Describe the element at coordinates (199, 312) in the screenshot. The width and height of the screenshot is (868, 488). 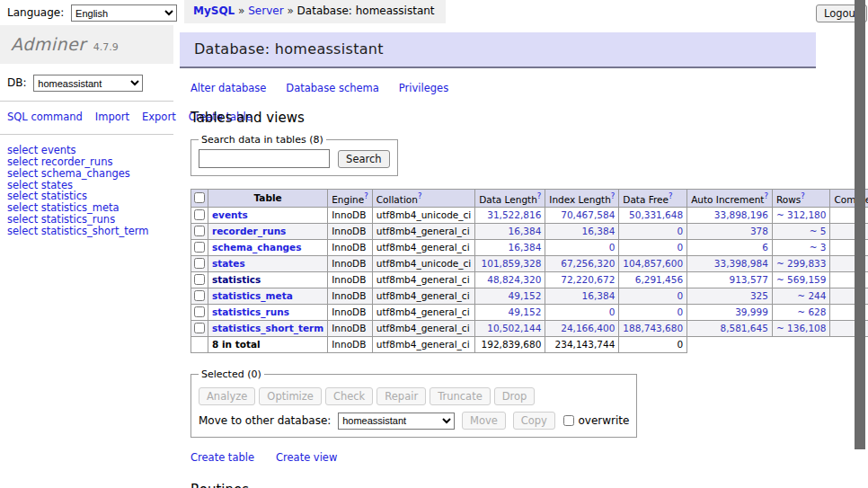
I see `row-checkbox-statistics_runs` at that location.